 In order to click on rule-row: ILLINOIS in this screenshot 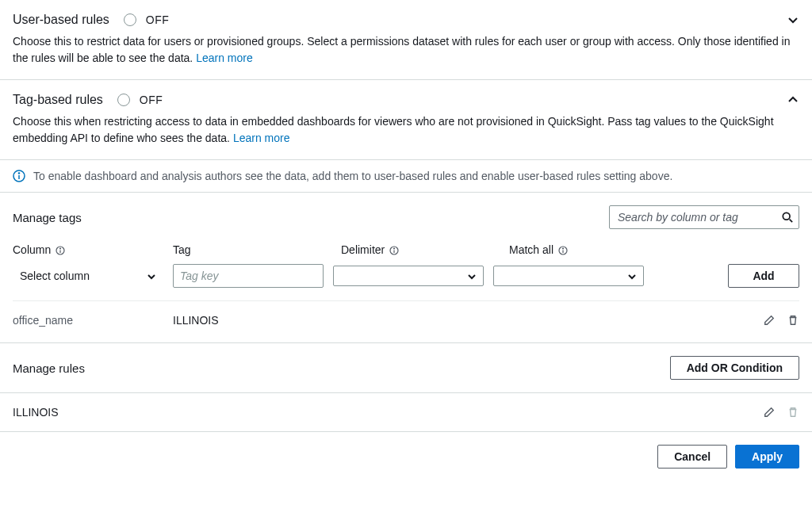, I will do `click(406, 412)`.